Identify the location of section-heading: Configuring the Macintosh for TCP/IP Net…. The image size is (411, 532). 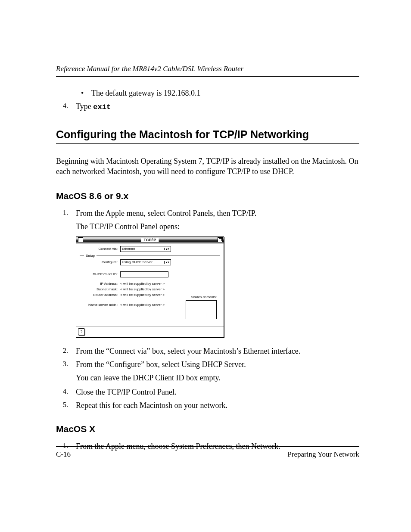
(208, 136).